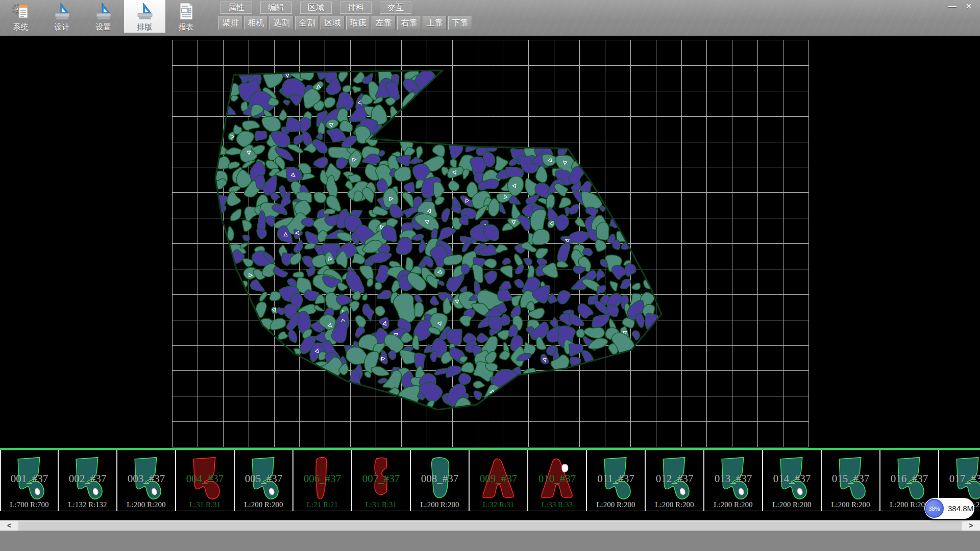  What do you see at coordinates (409, 23) in the screenshot?
I see `tool-button-snap-right: 右靠` at bounding box center [409, 23].